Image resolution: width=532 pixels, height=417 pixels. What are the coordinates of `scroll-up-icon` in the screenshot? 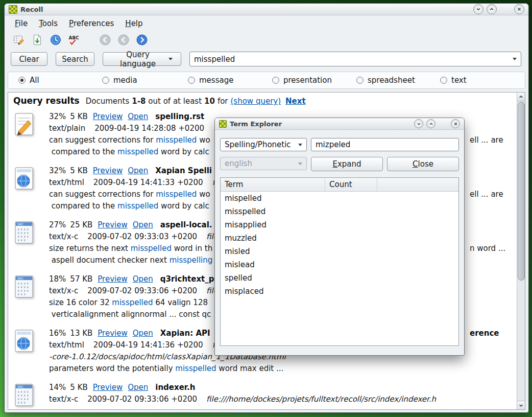 It's located at (521, 97).